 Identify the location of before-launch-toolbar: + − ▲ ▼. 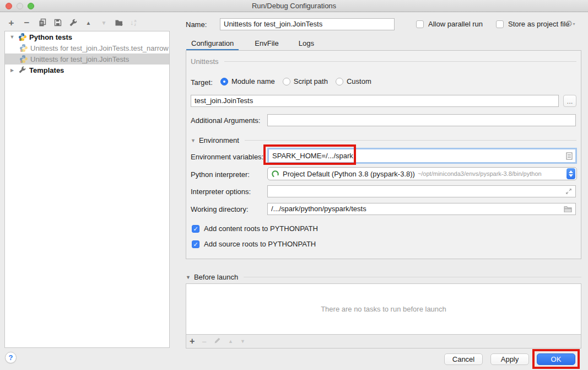
(384, 341).